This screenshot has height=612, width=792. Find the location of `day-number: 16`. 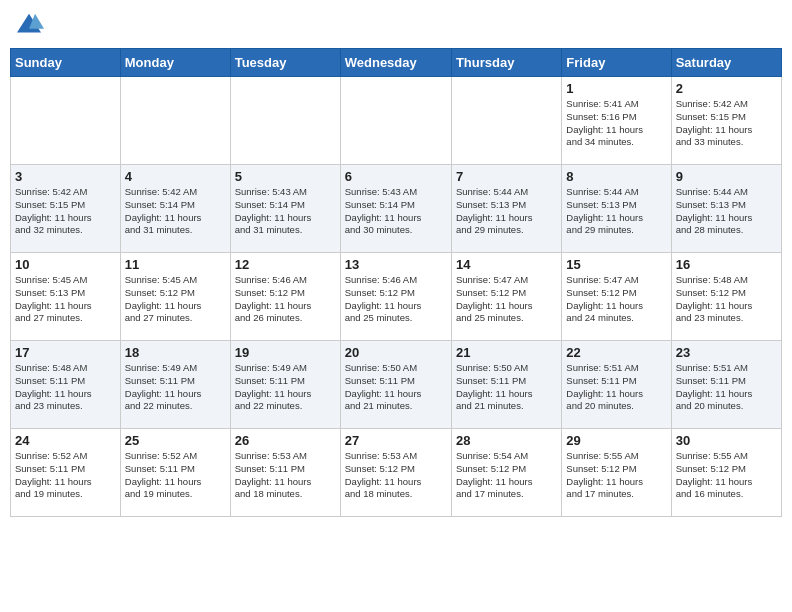

day-number: 16 is located at coordinates (726, 264).